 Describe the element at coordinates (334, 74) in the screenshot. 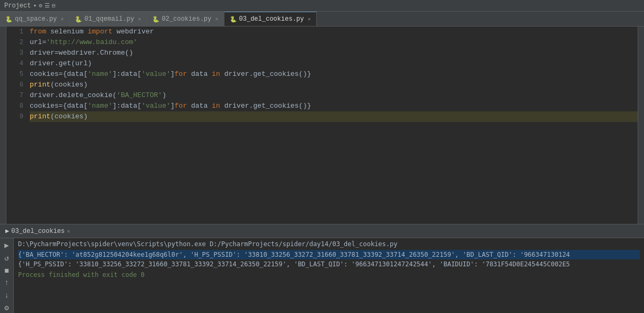

I see `code-line-5: cookies={data['name']:data['value']for d…` at that location.